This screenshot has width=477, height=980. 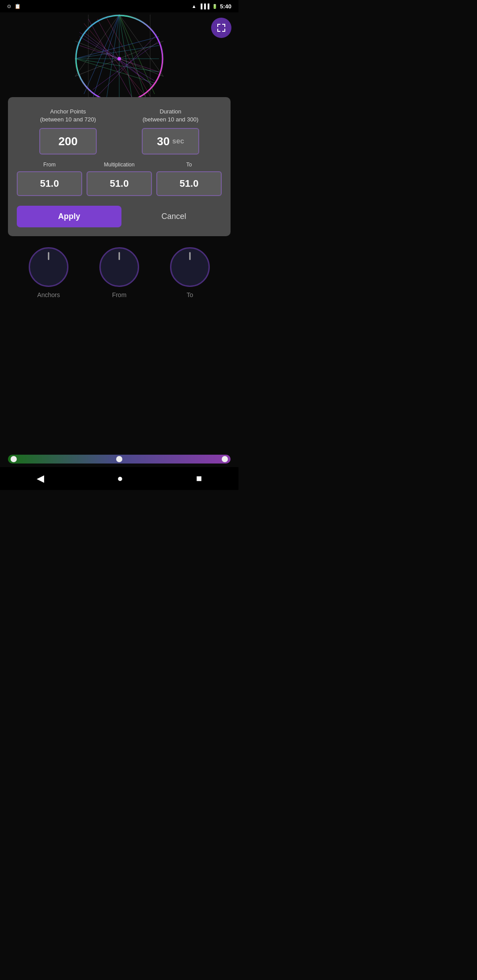 What do you see at coordinates (41, 479) in the screenshot?
I see `back-button: ◀` at bounding box center [41, 479].